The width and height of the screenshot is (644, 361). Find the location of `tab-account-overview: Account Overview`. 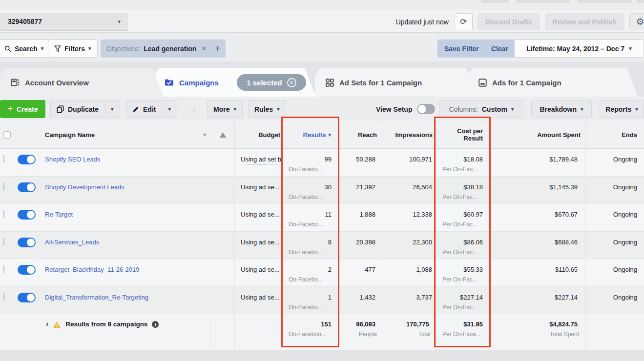

tab-account-overview: Account Overview is located at coordinates (82, 82).